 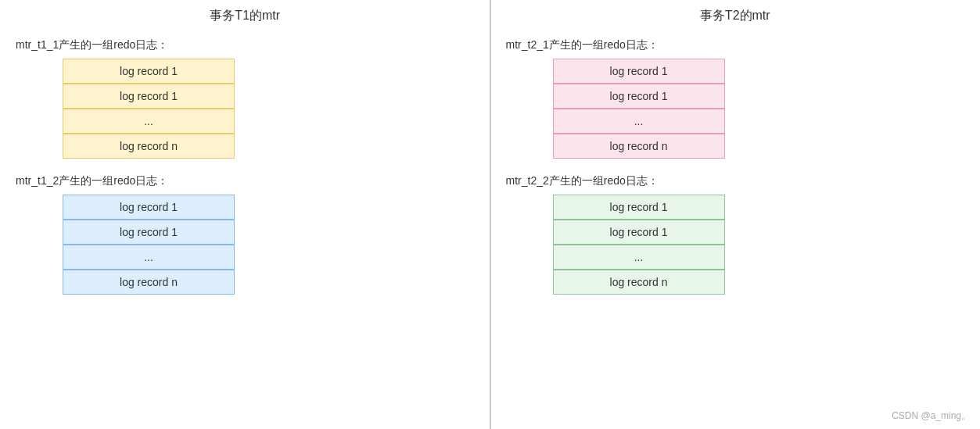 What do you see at coordinates (735, 16) in the screenshot?
I see `right-panel-title: 事务T2的mtr` at bounding box center [735, 16].